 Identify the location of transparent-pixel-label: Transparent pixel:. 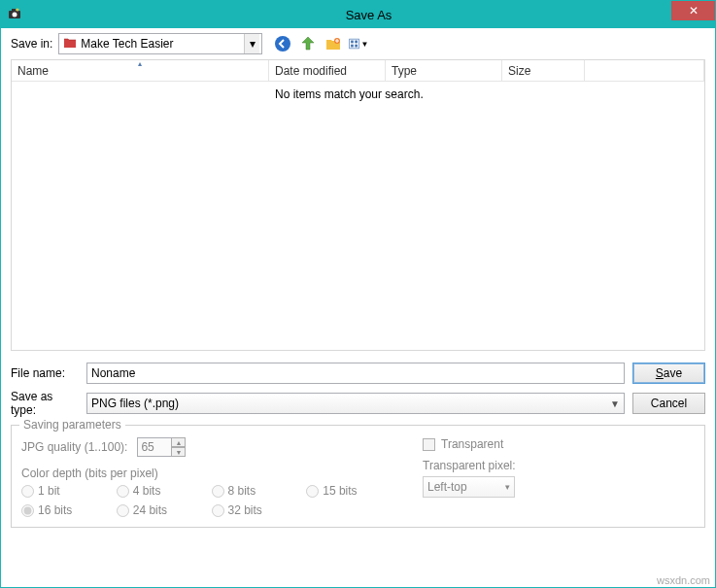
(559, 466).